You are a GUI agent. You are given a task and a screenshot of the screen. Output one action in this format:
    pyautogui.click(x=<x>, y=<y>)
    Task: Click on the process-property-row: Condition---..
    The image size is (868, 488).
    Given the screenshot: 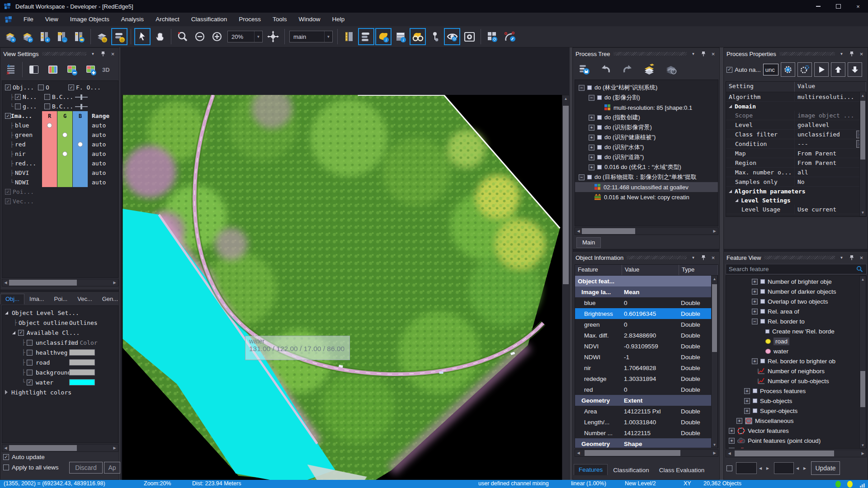 What is the action you would take?
    pyautogui.click(x=796, y=144)
    